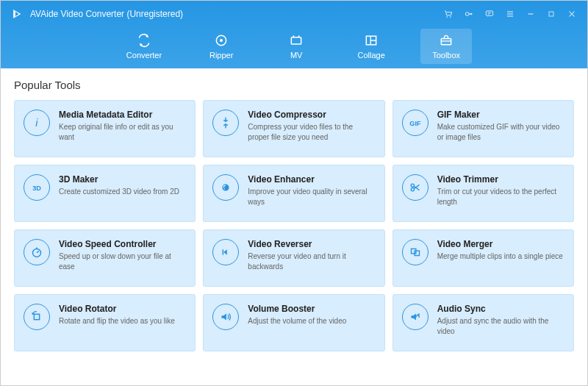 The height and width of the screenshot is (386, 588). What do you see at coordinates (371, 46) in the screenshot?
I see `tab-collage: Collage` at bounding box center [371, 46].